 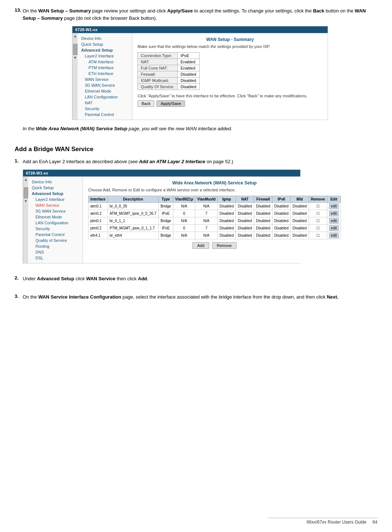 I want to click on sidebar-ethernet-2: Ethernet Mode, so click(x=56, y=217).